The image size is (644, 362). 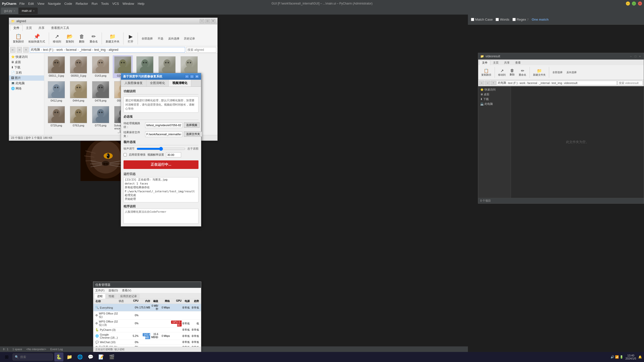 What do you see at coordinates (518, 63) in the screenshot?
I see `vr-ribbon-tab-view: 查看` at bounding box center [518, 63].